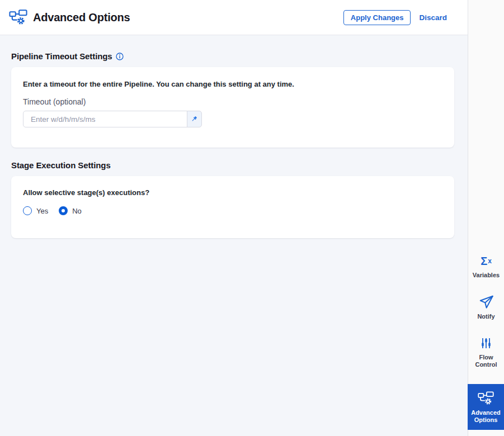  What do you see at coordinates (195, 119) in the screenshot?
I see `pin-button` at bounding box center [195, 119].